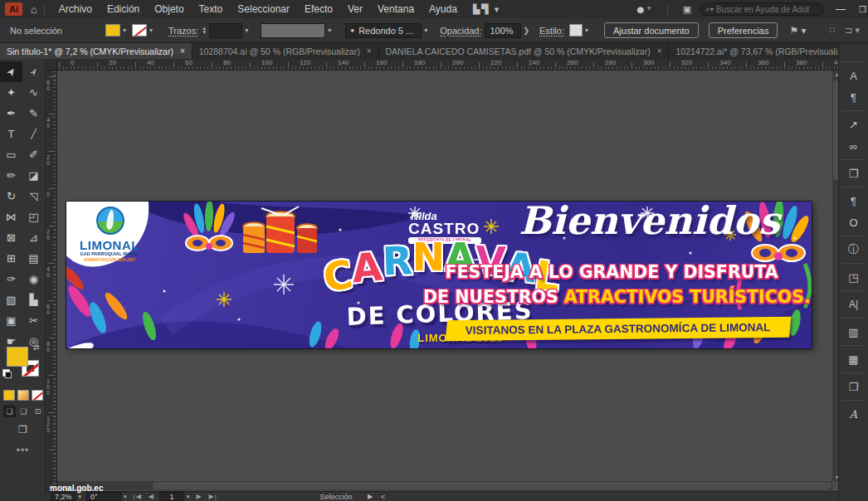  I want to click on grid-icon: ∷, so click(831, 30).